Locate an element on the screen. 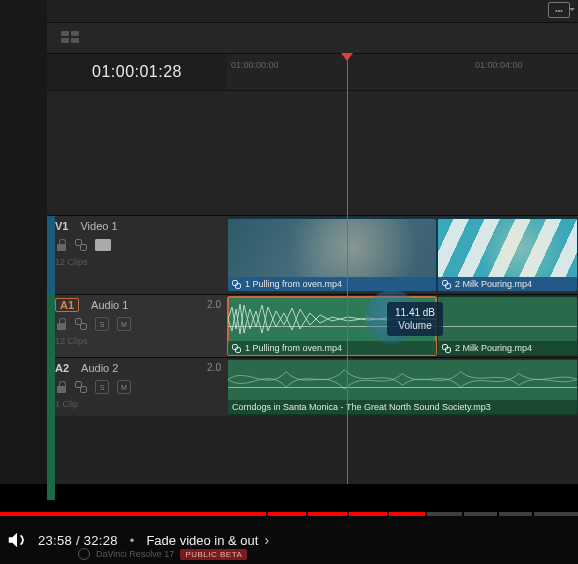  clip-count: 1 Clip is located at coordinates (137, 404).